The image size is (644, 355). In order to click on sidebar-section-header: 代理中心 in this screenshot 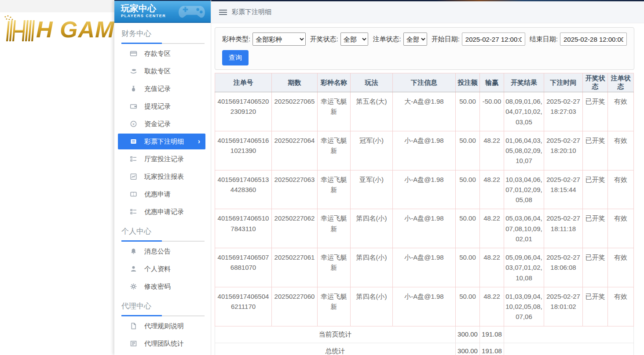, I will do `click(163, 306)`.